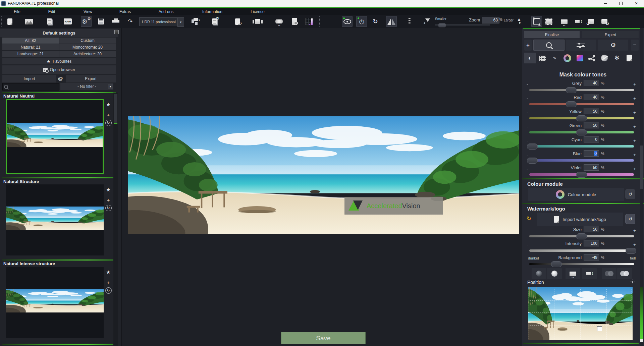 Image resolution: width=644 pixels, height=346 pixels. What do you see at coordinates (212, 12) in the screenshot?
I see `menu-information: Information` at bounding box center [212, 12].